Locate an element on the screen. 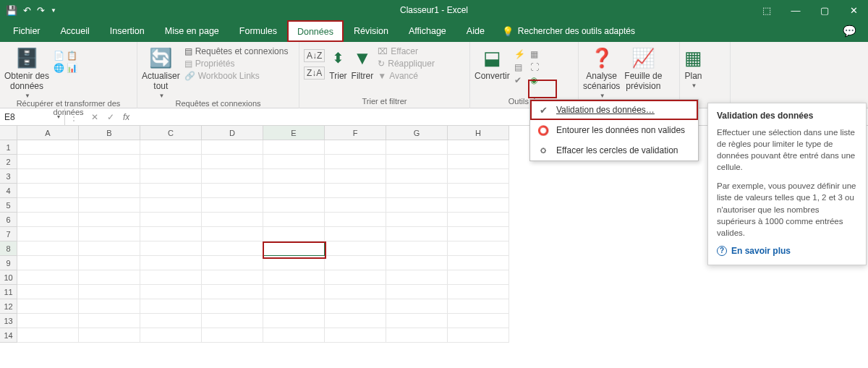 The image size is (868, 368). from-web-icon: 🌐 📊 is located at coordinates (65, 68).